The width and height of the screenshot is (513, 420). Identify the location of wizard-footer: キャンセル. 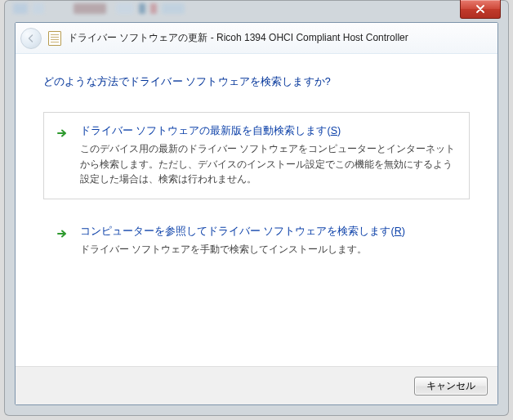
(256, 386).